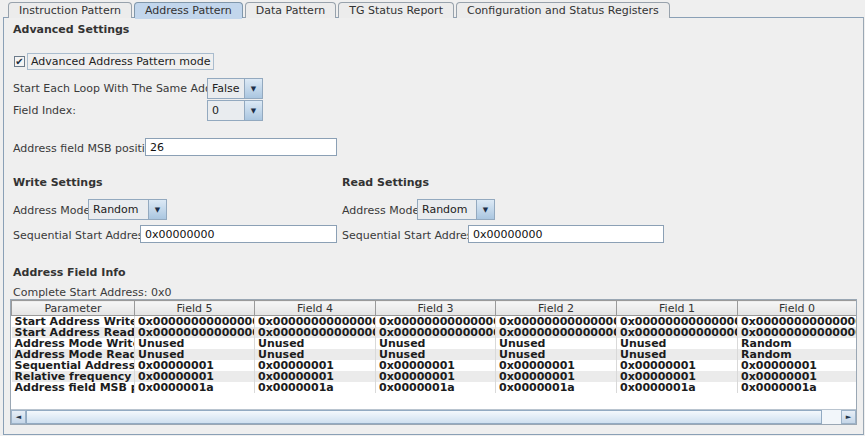  Describe the element at coordinates (848, 417) in the screenshot. I see `scroll-right-icon: ►` at that location.